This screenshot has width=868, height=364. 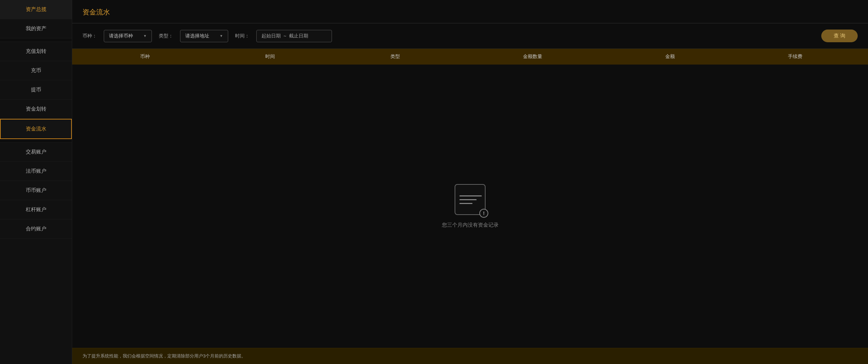 I want to click on sidebar-section-gap, so click(x=36, y=40).